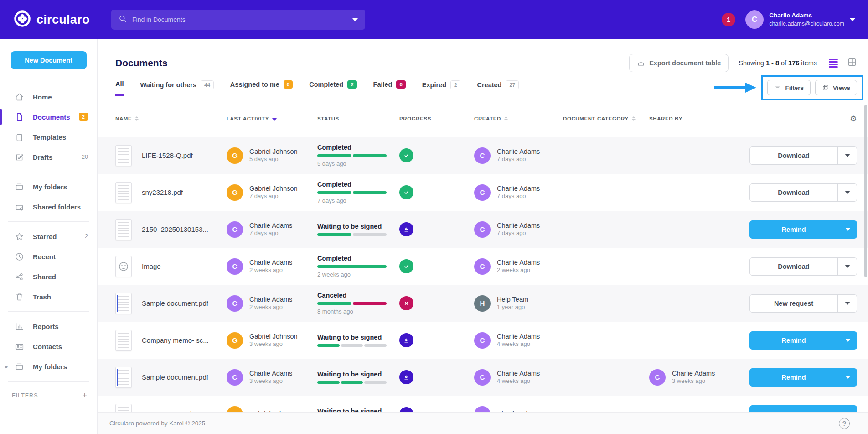 The height and width of the screenshot is (434, 868). I want to click on column-header-shared-by: SHARED BY, so click(694, 119).